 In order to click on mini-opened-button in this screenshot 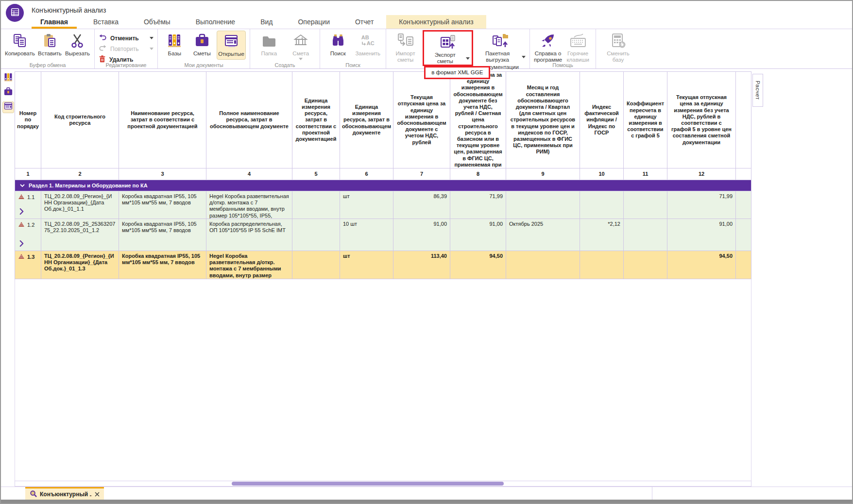, I will do `click(8, 107)`.